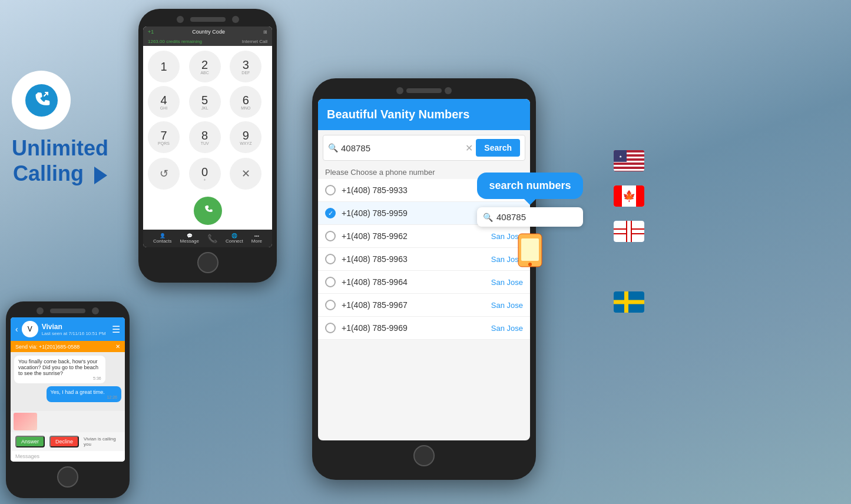  I want to click on chat-home-button, so click(68, 477).